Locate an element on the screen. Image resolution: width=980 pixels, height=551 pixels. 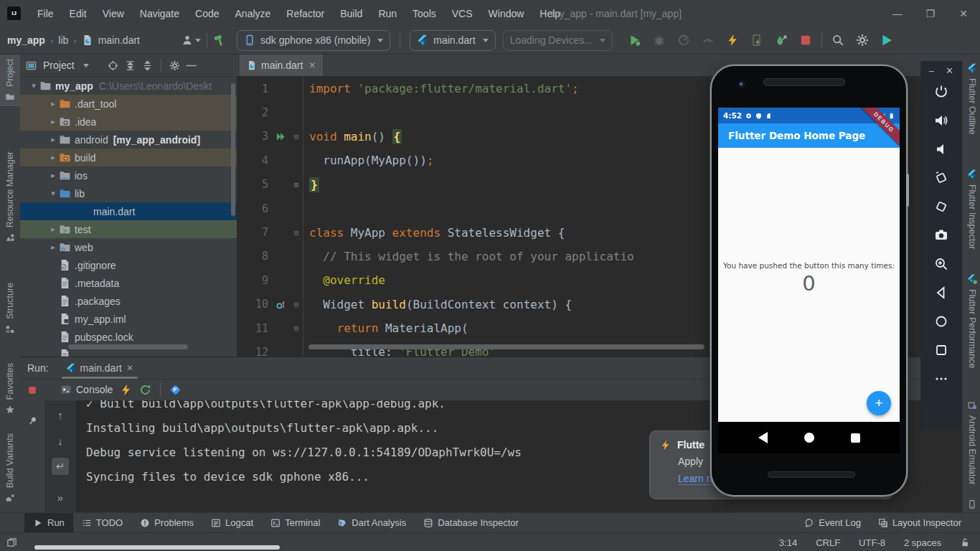
menu-code: Code is located at coordinates (207, 13).